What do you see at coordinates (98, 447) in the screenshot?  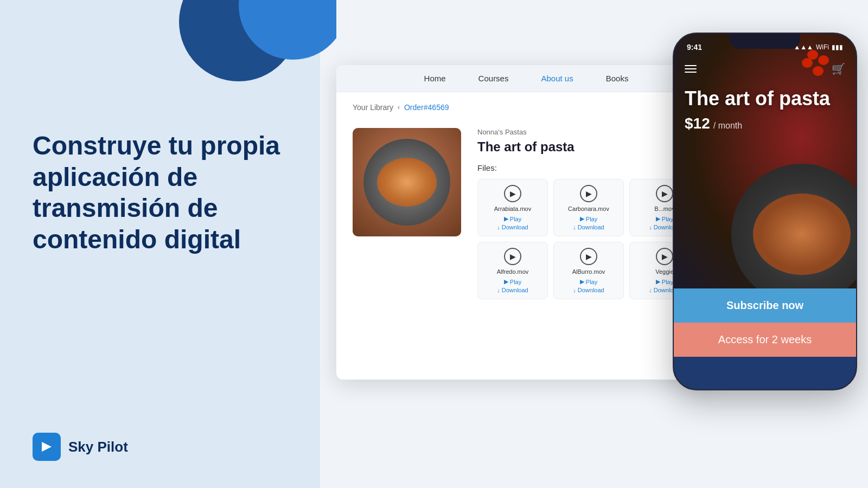 I see `logo-text: Sky Pilot` at bounding box center [98, 447].